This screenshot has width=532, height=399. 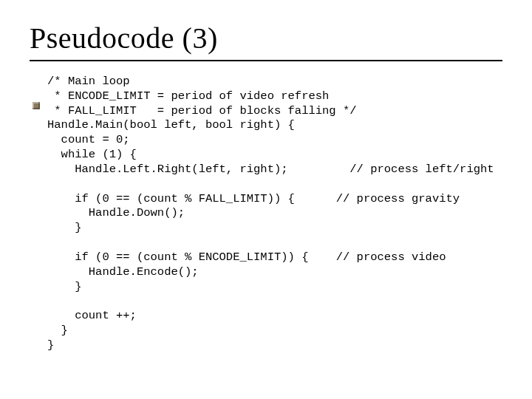 What do you see at coordinates (116, 213) in the screenshot?
I see `code-line: Handle.Down();` at bounding box center [116, 213].